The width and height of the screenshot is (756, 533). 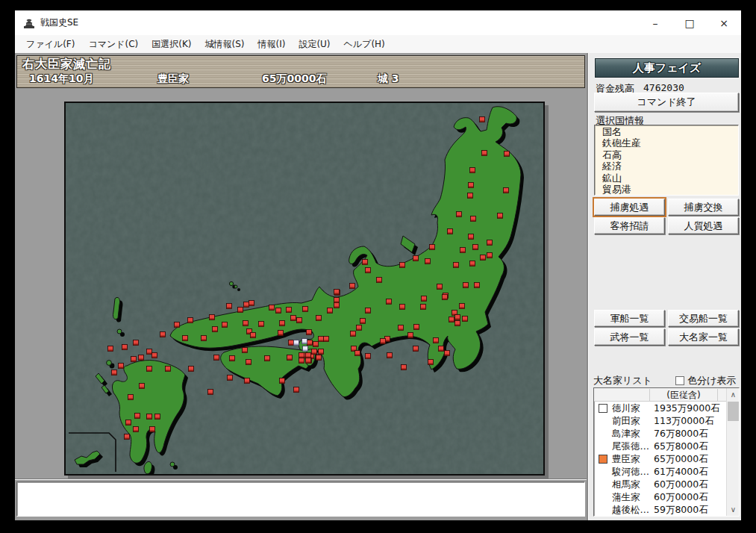 I want to click on prisoner-treatment-button: 捕虜処遇, so click(x=630, y=208).